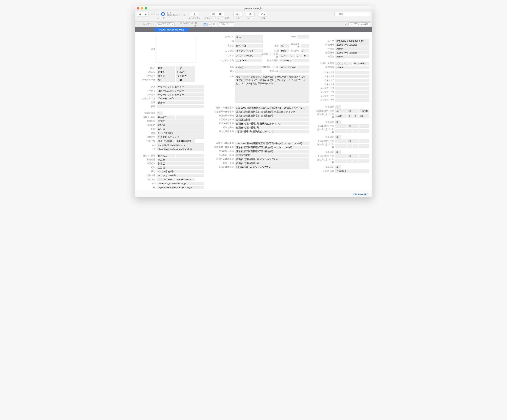  What do you see at coordinates (171, 112) in the screenshot?
I see `left-column: 画像 姓, 名鈴木一郎 ふりがなすずきいちろう フリガナスズキイチロウ フリガナ…` at bounding box center [171, 112].